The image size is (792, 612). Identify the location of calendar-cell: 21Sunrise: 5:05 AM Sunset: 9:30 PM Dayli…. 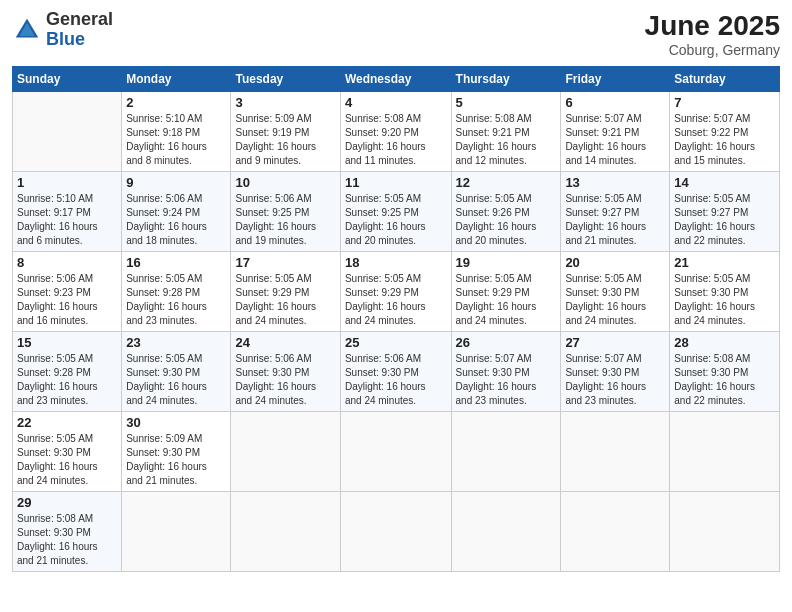
(725, 292).